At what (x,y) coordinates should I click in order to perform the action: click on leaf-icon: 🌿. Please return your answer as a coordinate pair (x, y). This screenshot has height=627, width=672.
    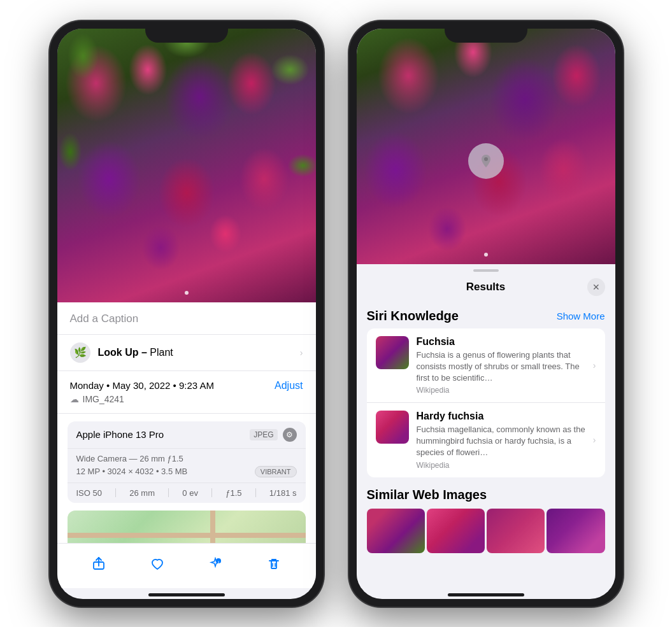
    Looking at the image, I should click on (80, 353).